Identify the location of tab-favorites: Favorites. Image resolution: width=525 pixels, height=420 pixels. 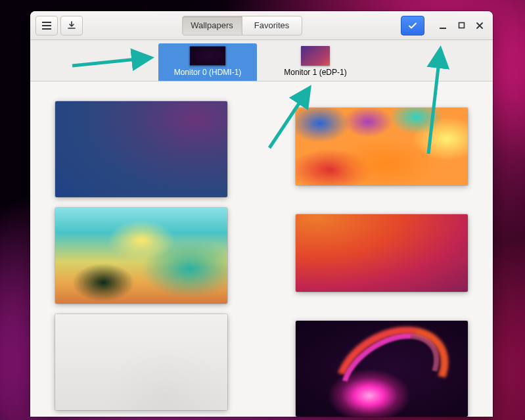
(272, 26).